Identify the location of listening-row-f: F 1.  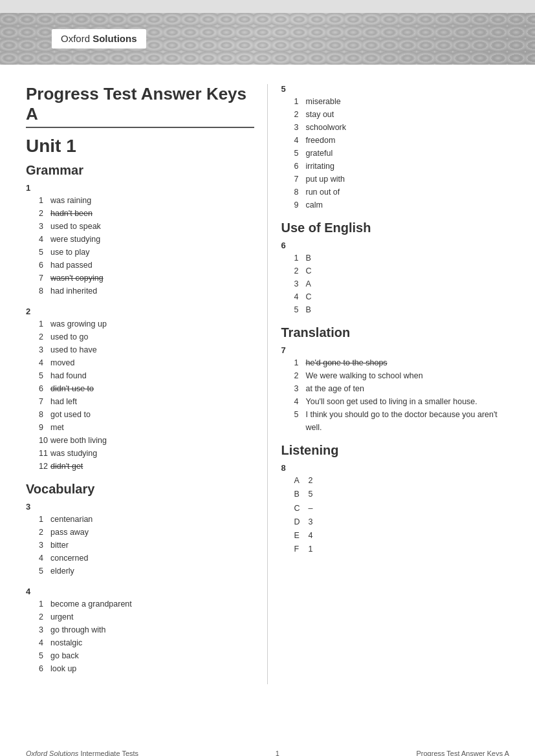
(401, 550).